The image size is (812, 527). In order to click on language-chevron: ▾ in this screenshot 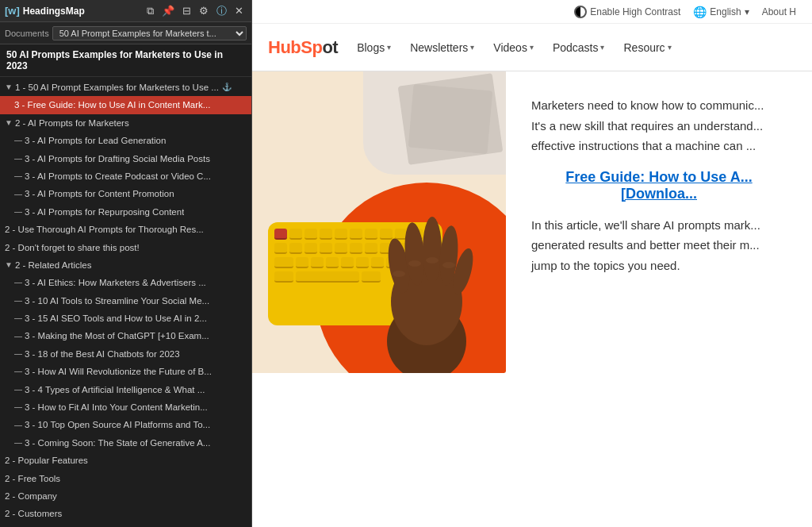, I will do `click(747, 12)`.